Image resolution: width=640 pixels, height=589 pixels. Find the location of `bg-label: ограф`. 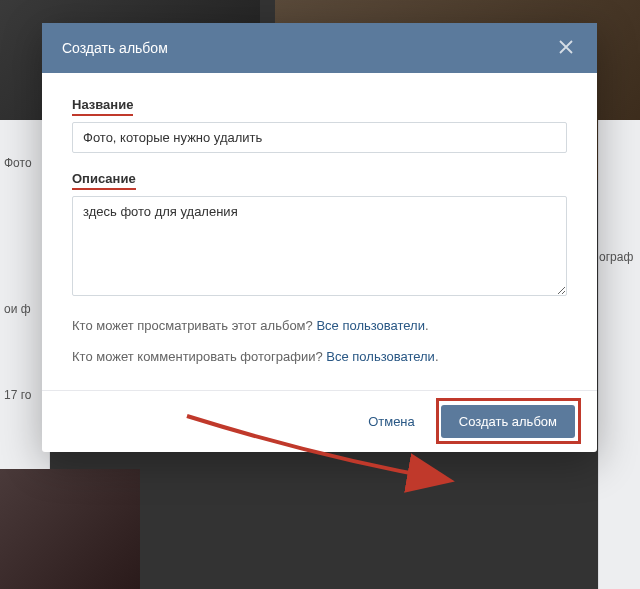

bg-label: ограф is located at coordinates (620, 192).